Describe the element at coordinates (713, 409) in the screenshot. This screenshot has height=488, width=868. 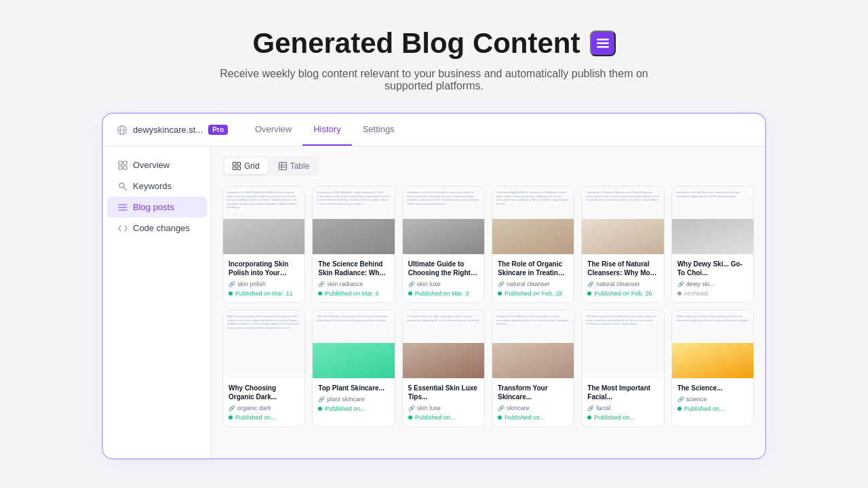
I see `card-status-r2-6: Published on...` at that location.